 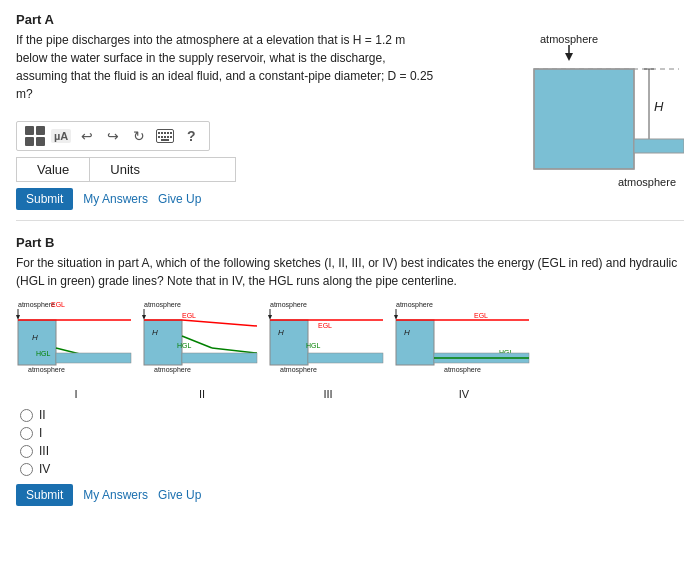 I want to click on radio-i, so click(x=26, y=434).